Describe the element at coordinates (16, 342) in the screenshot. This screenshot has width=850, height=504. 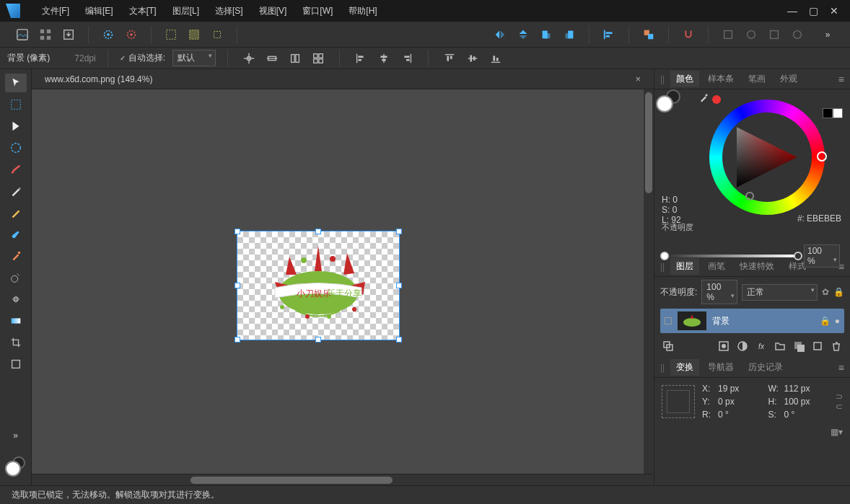
I see `crop-tool` at that location.